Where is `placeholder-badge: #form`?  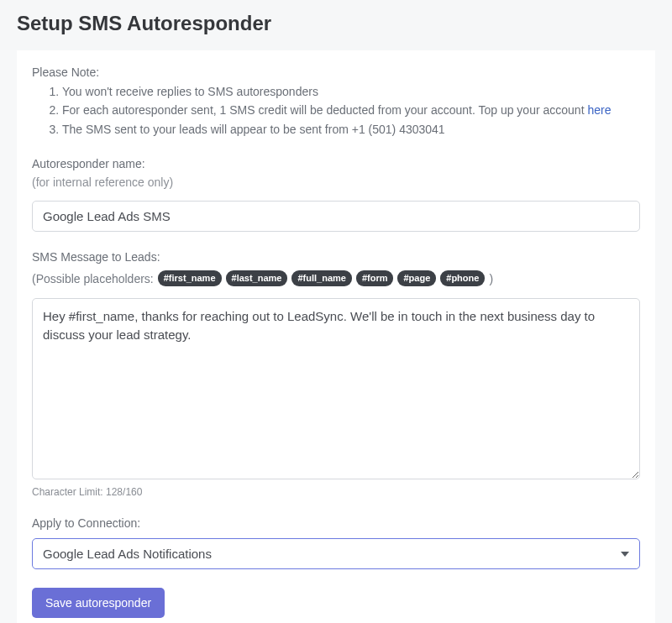
placeholder-badge: #form is located at coordinates (375, 279).